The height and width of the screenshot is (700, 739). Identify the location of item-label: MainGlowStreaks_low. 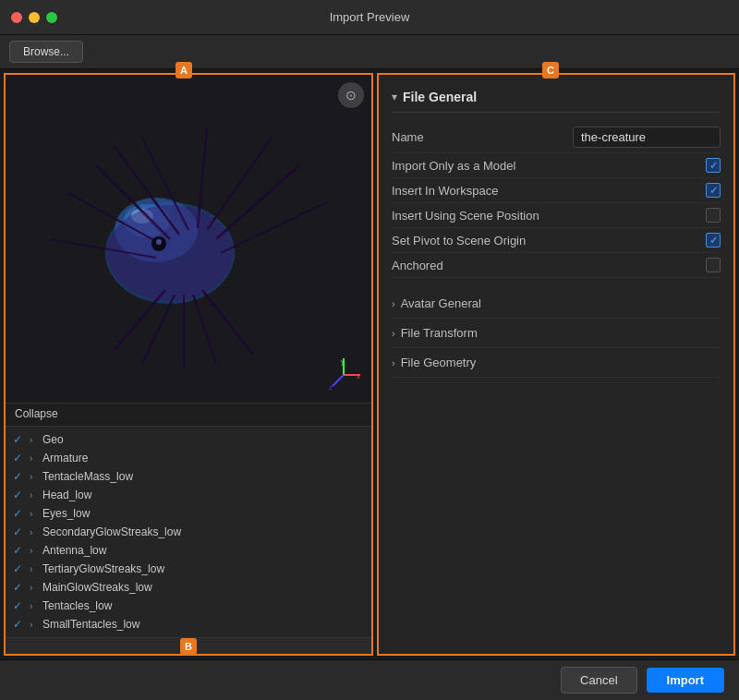
(98, 587).